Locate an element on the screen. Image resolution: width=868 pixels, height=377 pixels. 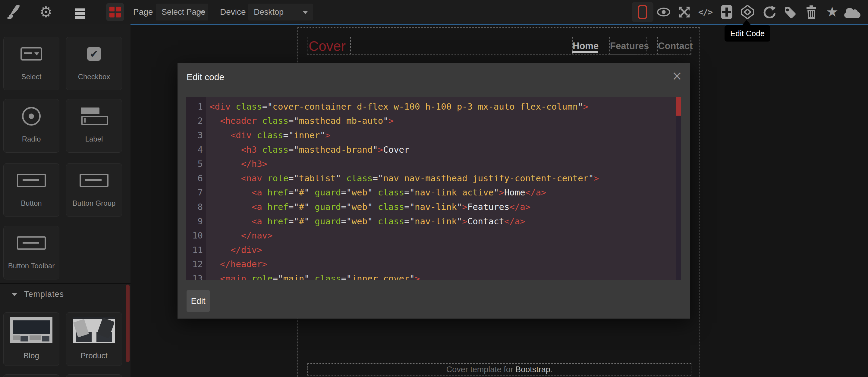
code-icon: </> is located at coordinates (705, 12).